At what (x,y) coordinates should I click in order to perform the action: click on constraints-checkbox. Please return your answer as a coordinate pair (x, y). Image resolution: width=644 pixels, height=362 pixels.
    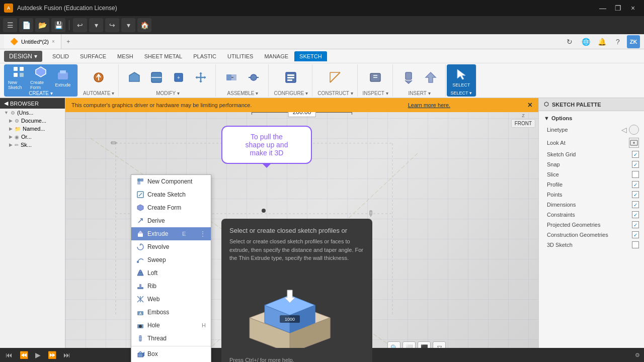
    Looking at the image, I should click on (635, 215).